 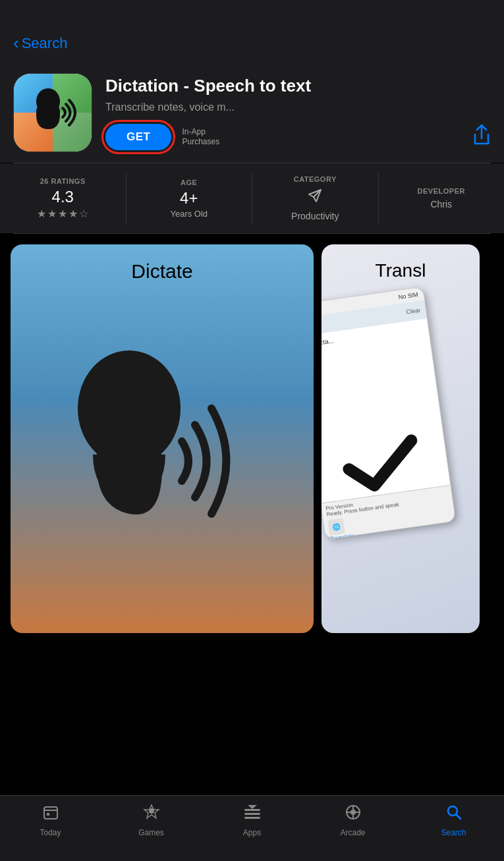 What do you see at coordinates (63, 213) in the screenshot?
I see `ratings-stars: ★ ★ ★ ★ ☆` at bounding box center [63, 213].